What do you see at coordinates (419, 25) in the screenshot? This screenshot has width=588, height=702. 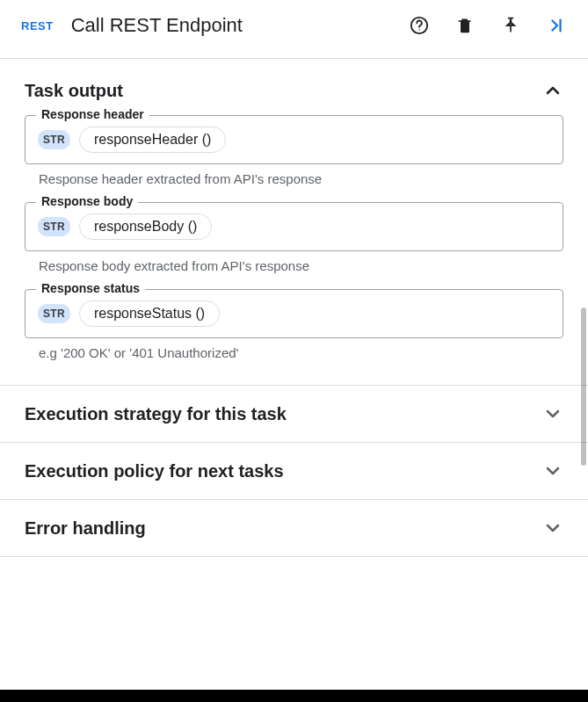 I see `help-icon` at bounding box center [419, 25].